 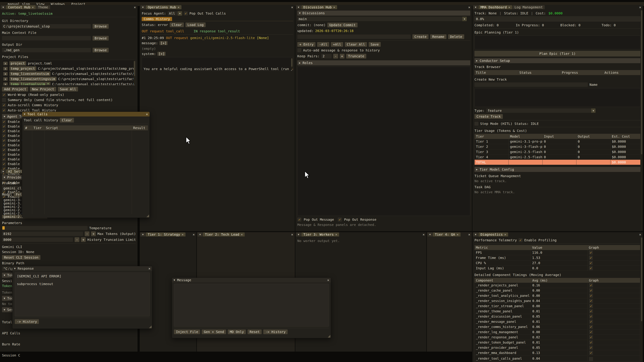 I want to click on discussion-history-area, so click(x=384, y=141).